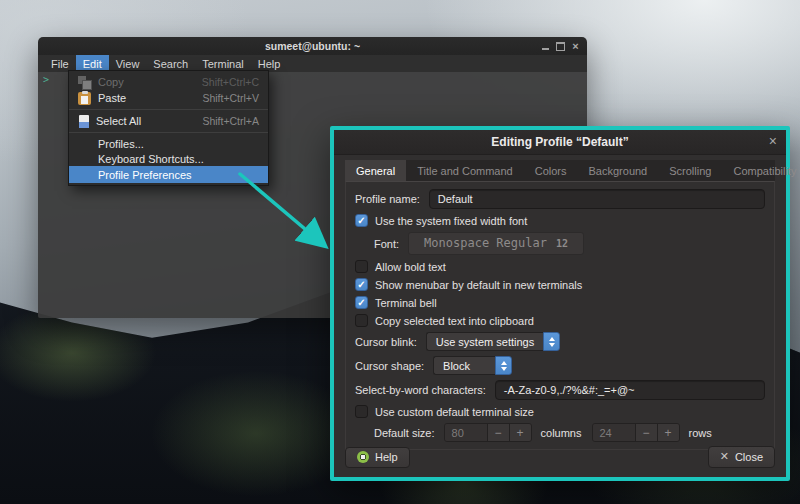 Image resolution: width=800 pixels, height=504 pixels. What do you see at coordinates (406, 303) in the screenshot?
I see `terminal-bell-label: Terminal bell` at bounding box center [406, 303].